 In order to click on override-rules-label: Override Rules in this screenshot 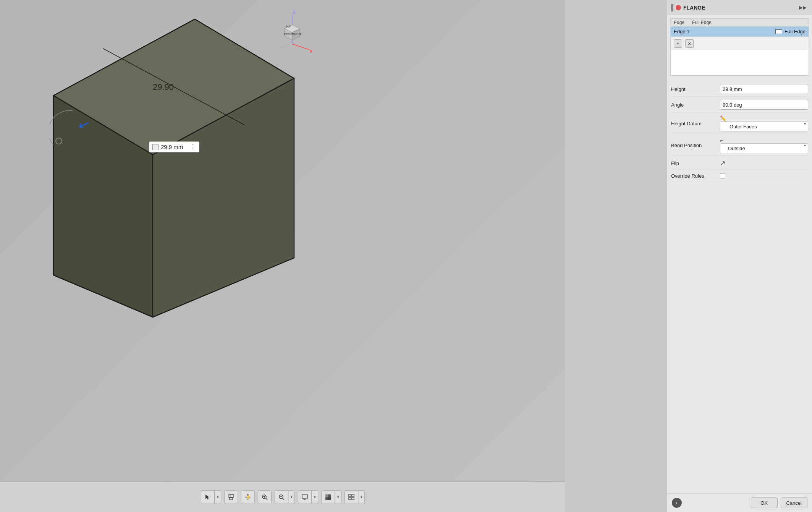, I will do `click(694, 176)`.